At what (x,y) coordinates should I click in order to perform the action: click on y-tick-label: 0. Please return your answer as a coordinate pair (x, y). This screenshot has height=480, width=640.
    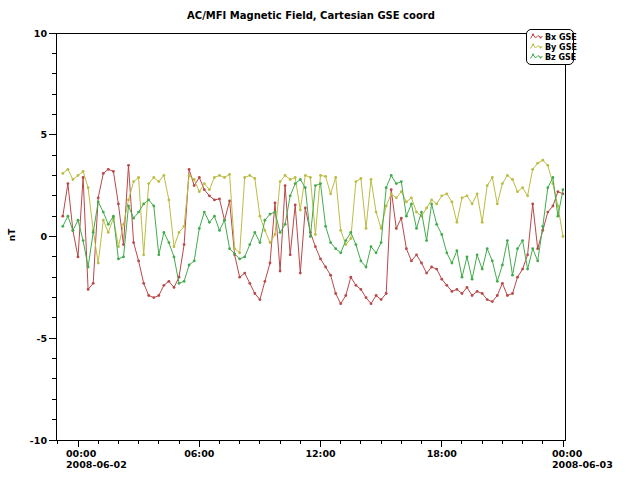
    Looking at the image, I should click on (44, 236).